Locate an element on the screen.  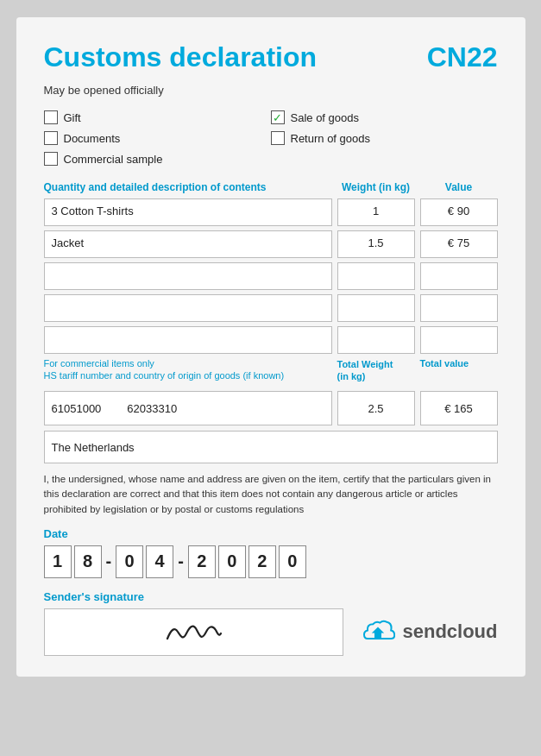
date-digit-2: 8 is located at coordinates (88, 562).